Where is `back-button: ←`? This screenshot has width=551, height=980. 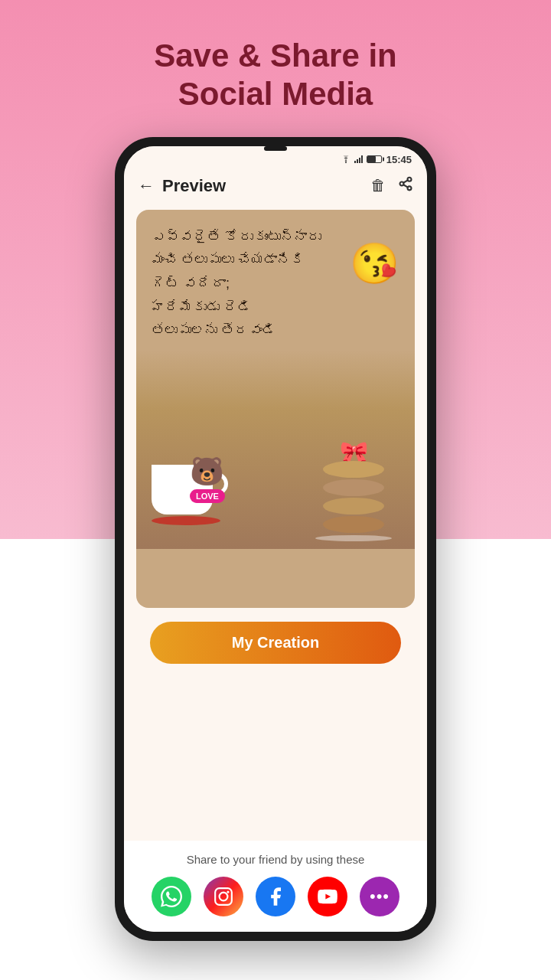
back-button: ← is located at coordinates (146, 186).